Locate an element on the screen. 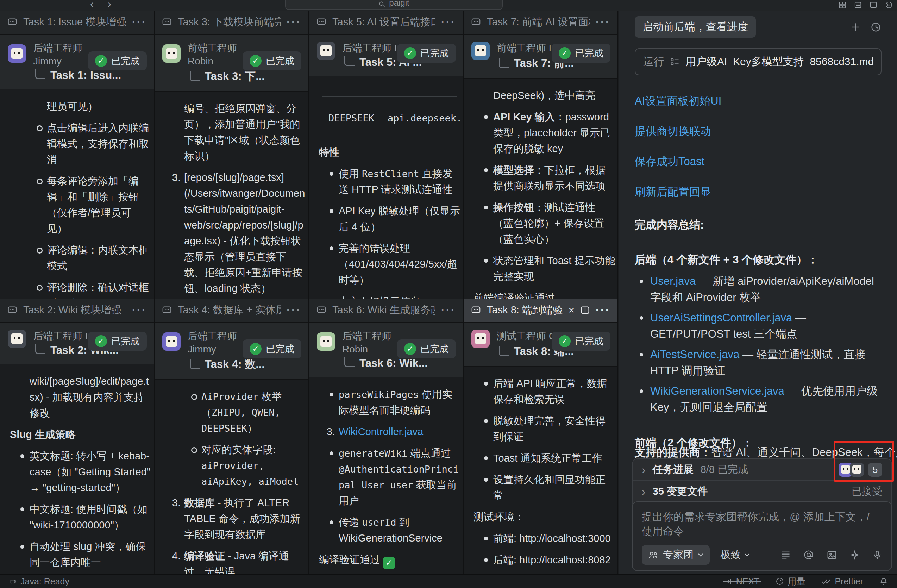 The height and width of the screenshot is (588, 897). task-tab-label: Task 1: Issue 模块增强：编辑 is located at coordinates (75, 22).